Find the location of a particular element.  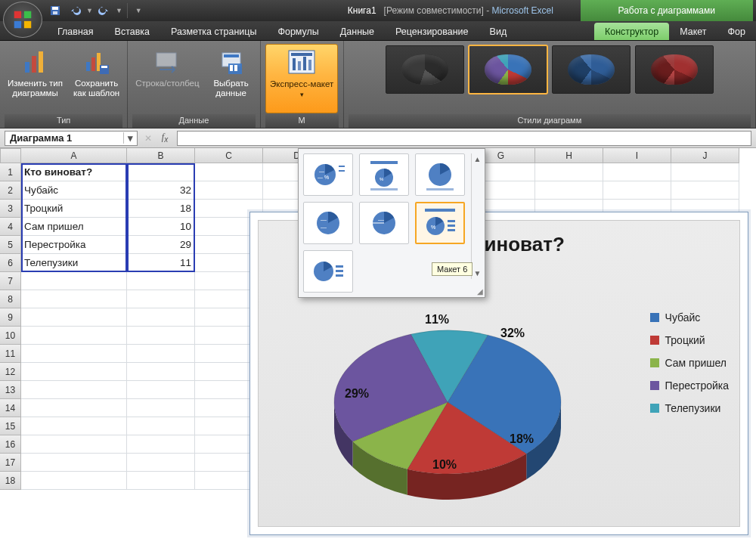

layout-option-2: % is located at coordinates (384, 175).